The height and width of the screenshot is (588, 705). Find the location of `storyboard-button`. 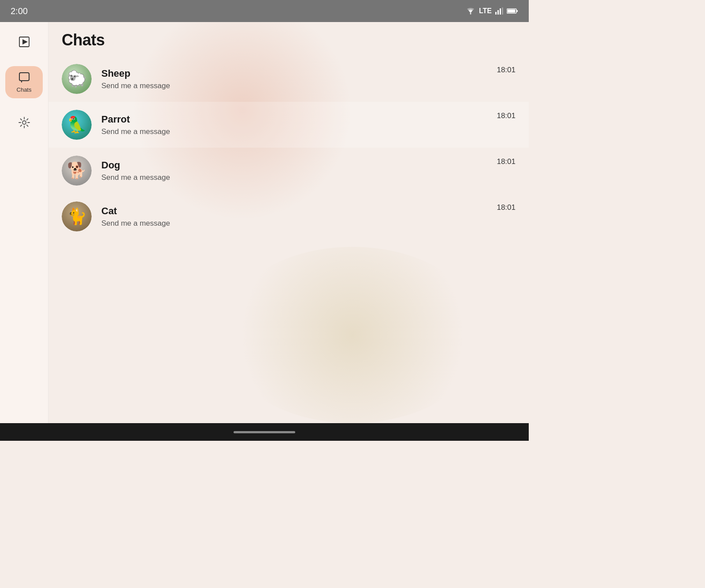

storyboard-button is located at coordinates (24, 42).